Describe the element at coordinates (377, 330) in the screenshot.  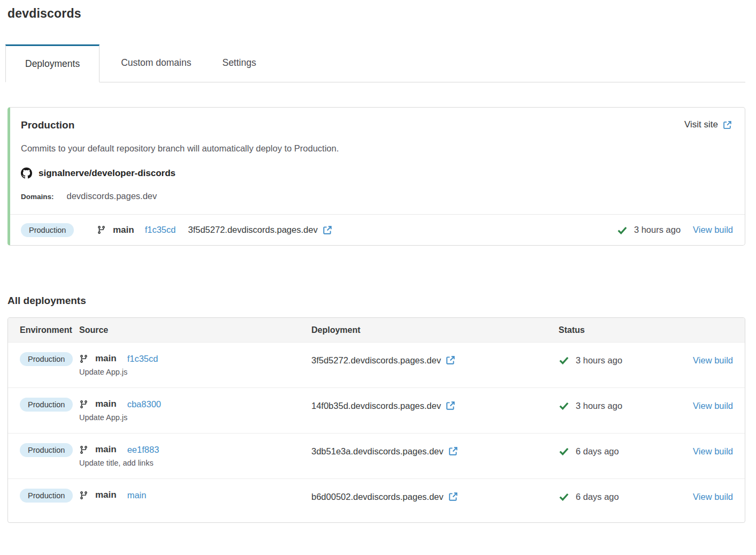
I see `table-header-row: Environment Source Deployment Status` at that location.